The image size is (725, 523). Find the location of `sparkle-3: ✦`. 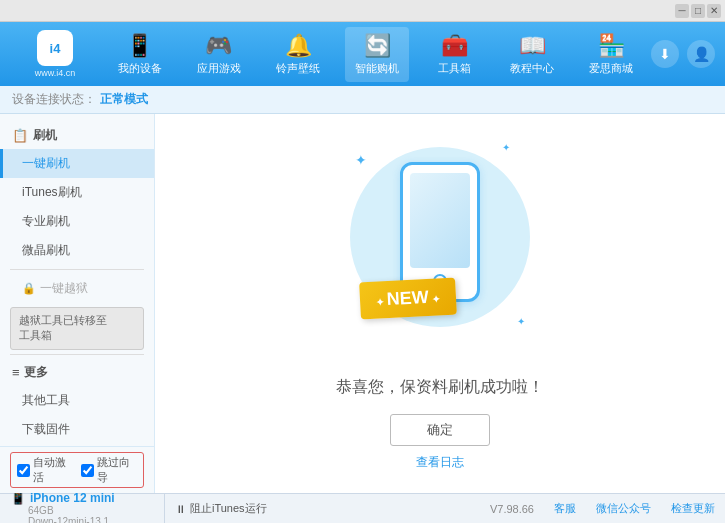

sparkle-3: ✦ is located at coordinates (521, 322).